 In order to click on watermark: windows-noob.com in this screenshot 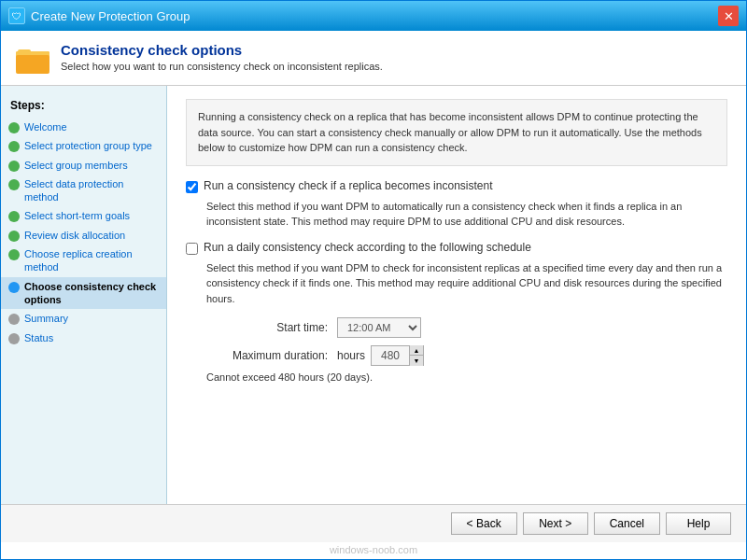, I will do `click(374, 551)`.